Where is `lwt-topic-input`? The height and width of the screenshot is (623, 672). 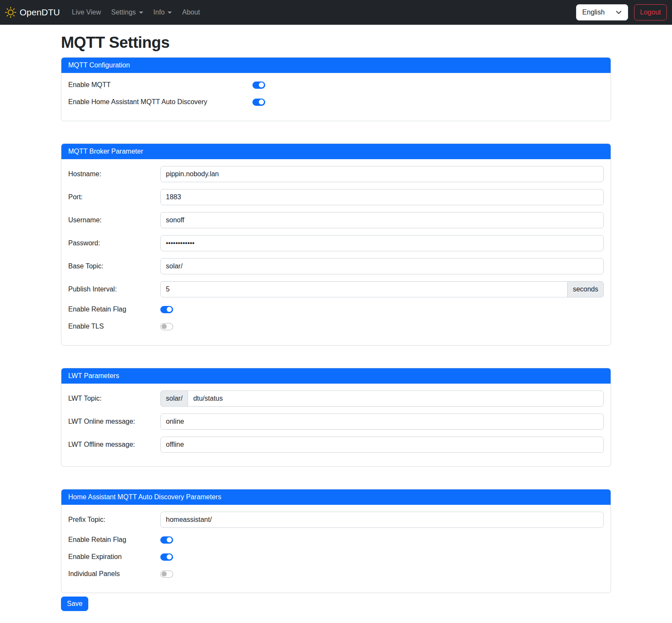
lwt-topic-input is located at coordinates (396, 399).